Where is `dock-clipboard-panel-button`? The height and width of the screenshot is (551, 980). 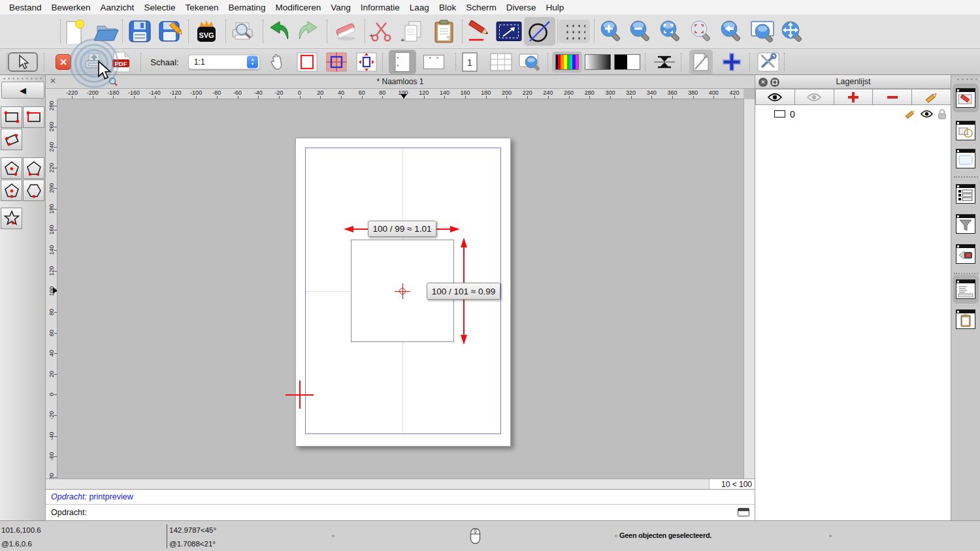 dock-clipboard-panel-button is located at coordinates (966, 319).